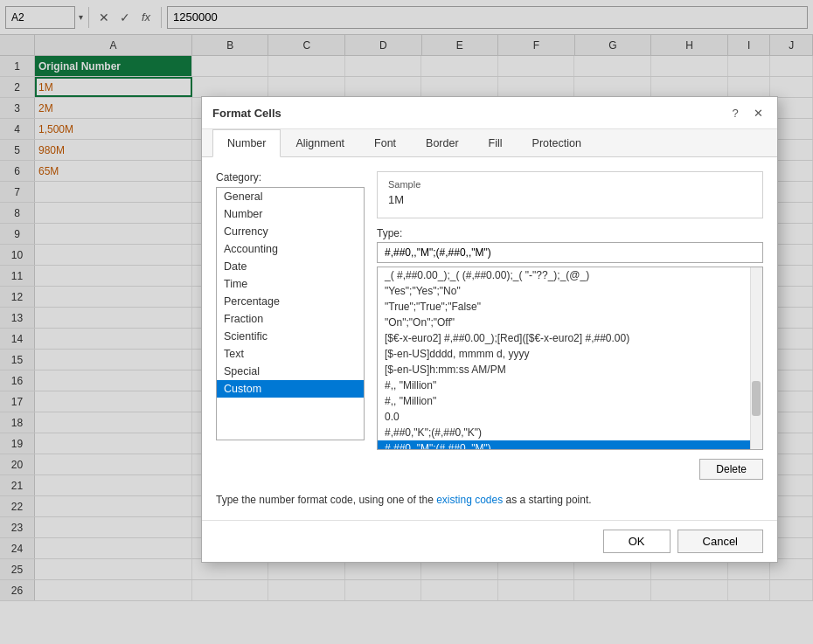 Image resolution: width=813 pixels, height=644 pixels. What do you see at coordinates (290, 325) in the screenshot?
I see `category-panel: Category: GeneralNumberCurrencyAccountin…` at bounding box center [290, 325].